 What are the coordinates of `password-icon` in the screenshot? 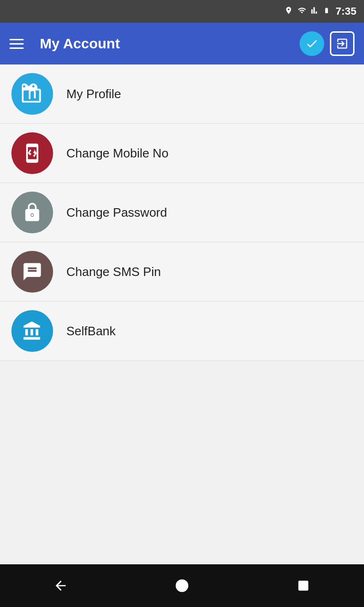 It's located at (32, 212).